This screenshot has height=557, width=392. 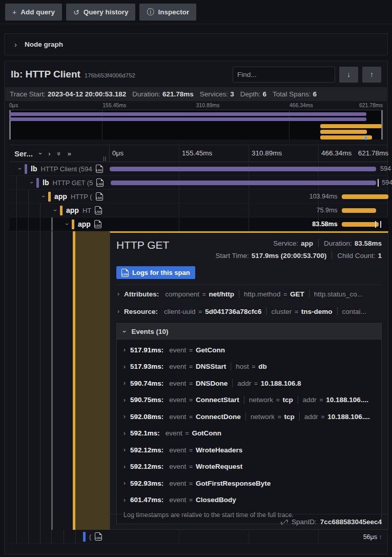 What do you see at coordinates (196, 44) in the screenshot?
I see `node-graph-panel-header: › Node graph` at bounding box center [196, 44].